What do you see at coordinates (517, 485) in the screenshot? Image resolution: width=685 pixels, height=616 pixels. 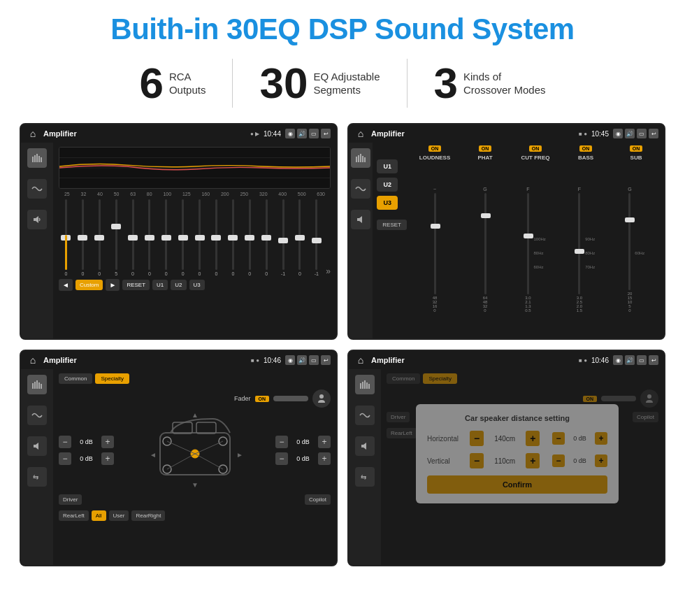 I see `confirm-button: Confirm` at bounding box center [517, 485].